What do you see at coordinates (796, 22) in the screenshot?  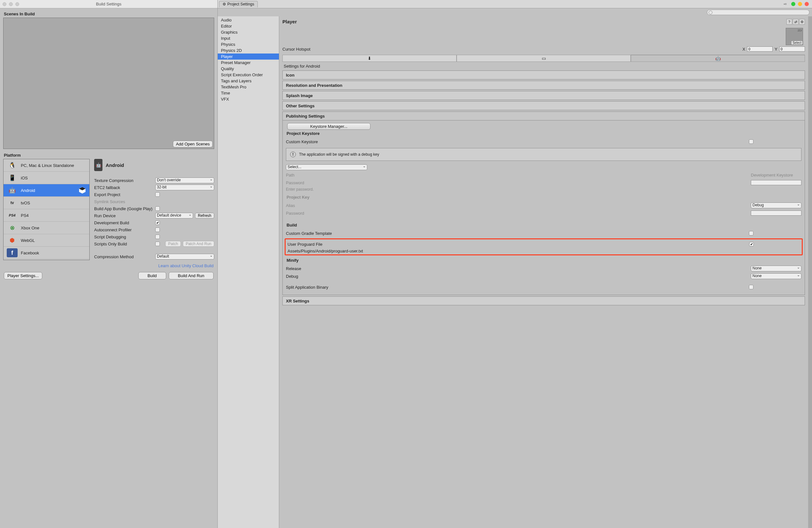 I see `preset-icon: ⇄` at bounding box center [796, 22].